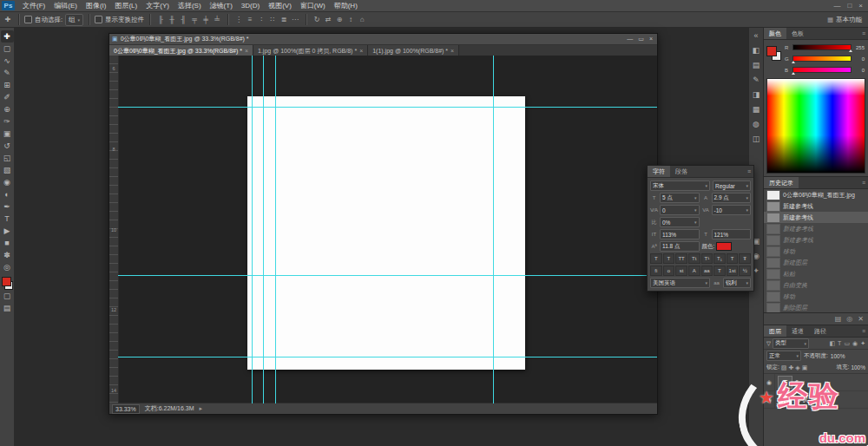 The height and width of the screenshot is (446, 868). What do you see at coordinates (206, 20) in the screenshot?
I see `align-button-icon: ╪` at bounding box center [206, 20].